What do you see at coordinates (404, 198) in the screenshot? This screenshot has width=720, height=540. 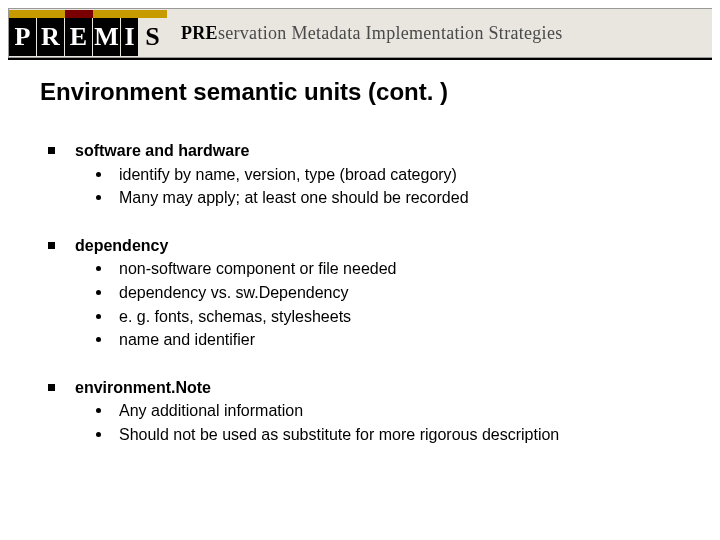 I see `sub-item: Many may apply; at least one should be r…` at bounding box center [404, 198].